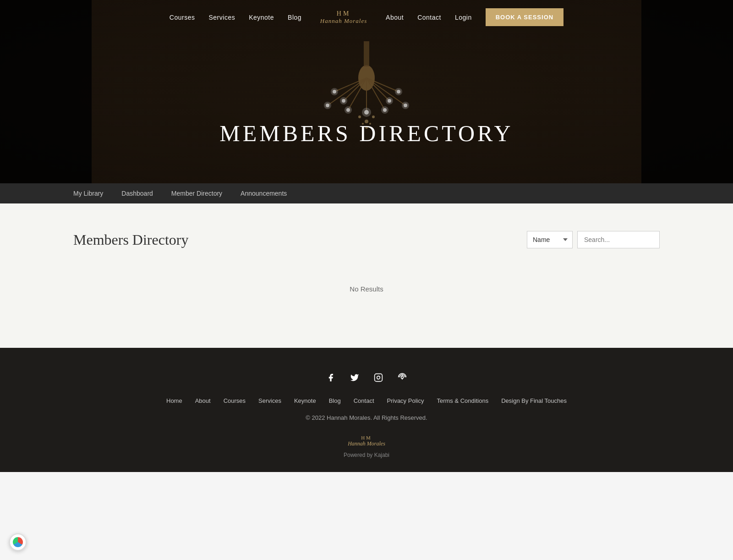  What do you see at coordinates (525, 17) in the screenshot?
I see `nav-item-book: BOOK A SESSION` at bounding box center [525, 17].